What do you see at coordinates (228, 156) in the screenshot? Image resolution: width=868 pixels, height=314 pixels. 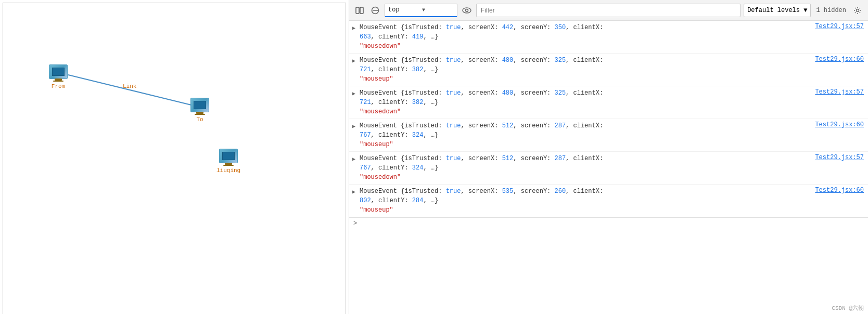 I see `liuqing-node-icon` at bounding box center [228, 156].